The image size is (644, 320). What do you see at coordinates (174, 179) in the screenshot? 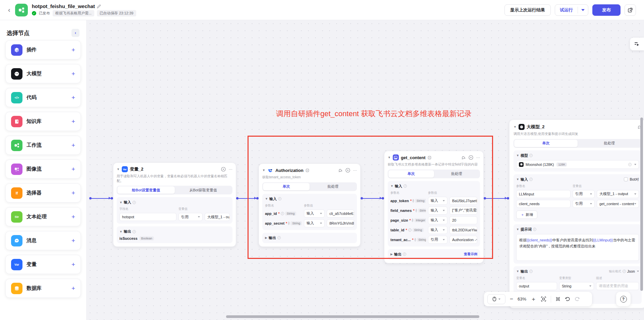
I see `node-desc: 用于读取和写入机器人中的变量，变量名称必须与机器人中的变量名称相匹配。` at bounding box center [174, 179].